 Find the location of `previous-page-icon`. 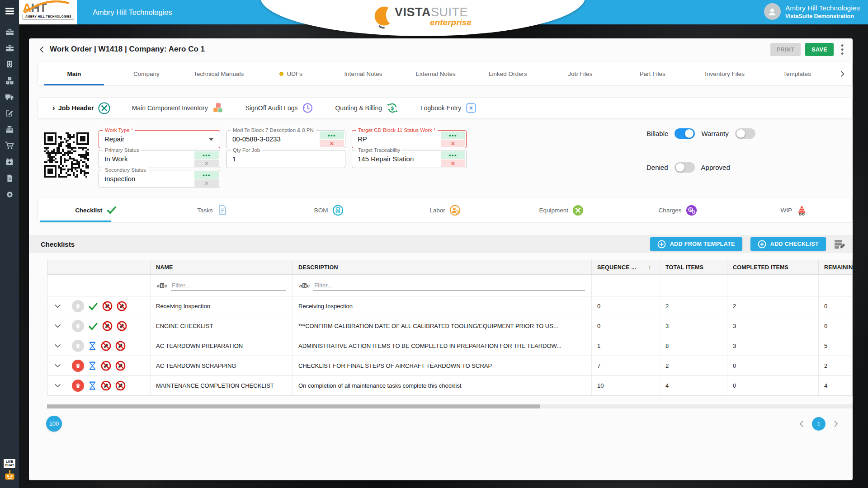

previous-page-icon is located at coordinates (802, 424).